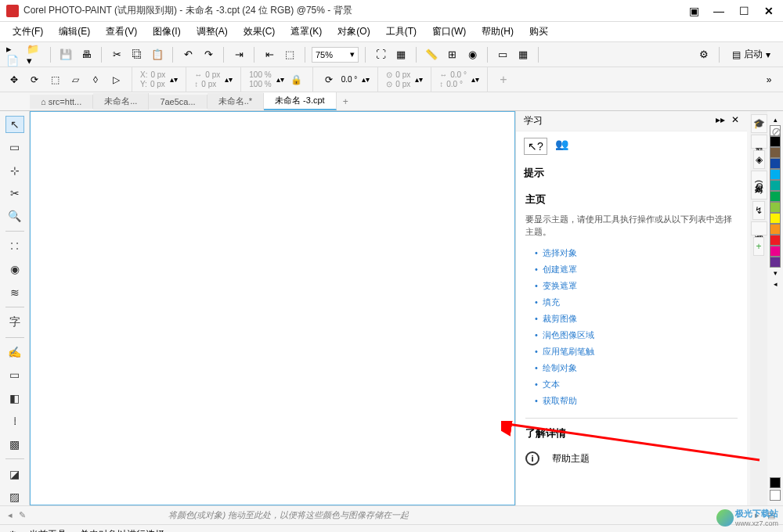 The width and height of the screenshot is (783, 532). I want to click on rotation-value: 0.0 °, so click(349, 80).